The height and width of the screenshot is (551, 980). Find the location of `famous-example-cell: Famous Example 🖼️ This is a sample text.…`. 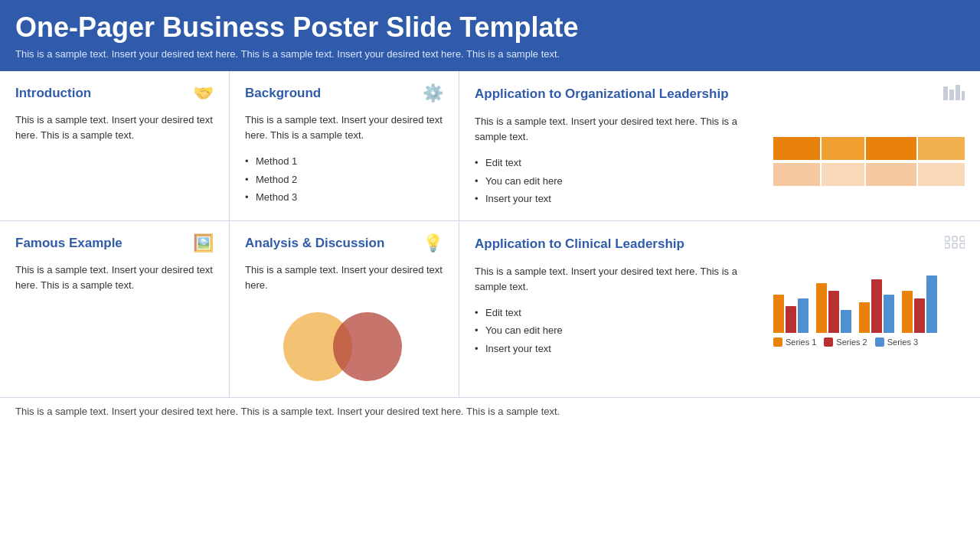

famous-example-cell: Famous Example 🖼️ This is a sample text.… is located at coordinates (115, 309).